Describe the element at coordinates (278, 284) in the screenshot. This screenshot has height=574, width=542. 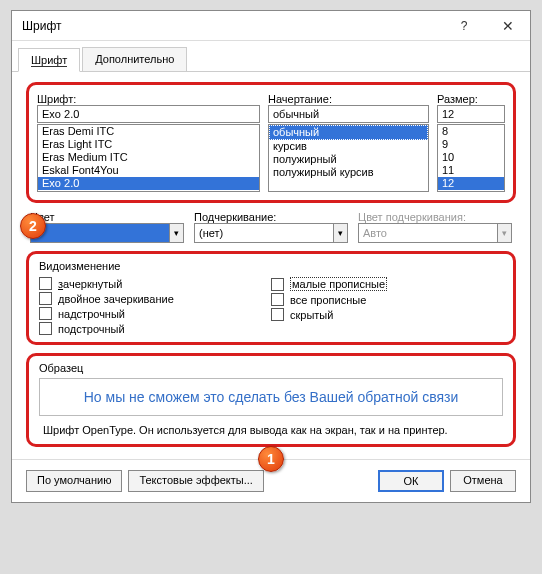
I see `checkbox-smallcaps` at that location.